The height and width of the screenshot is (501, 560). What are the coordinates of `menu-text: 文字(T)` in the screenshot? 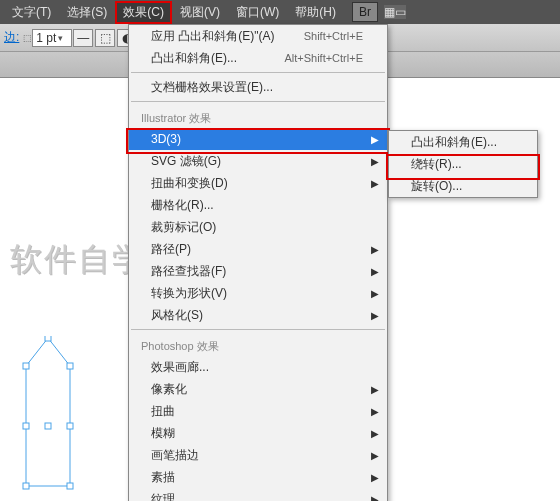 It's located at (32, 12).